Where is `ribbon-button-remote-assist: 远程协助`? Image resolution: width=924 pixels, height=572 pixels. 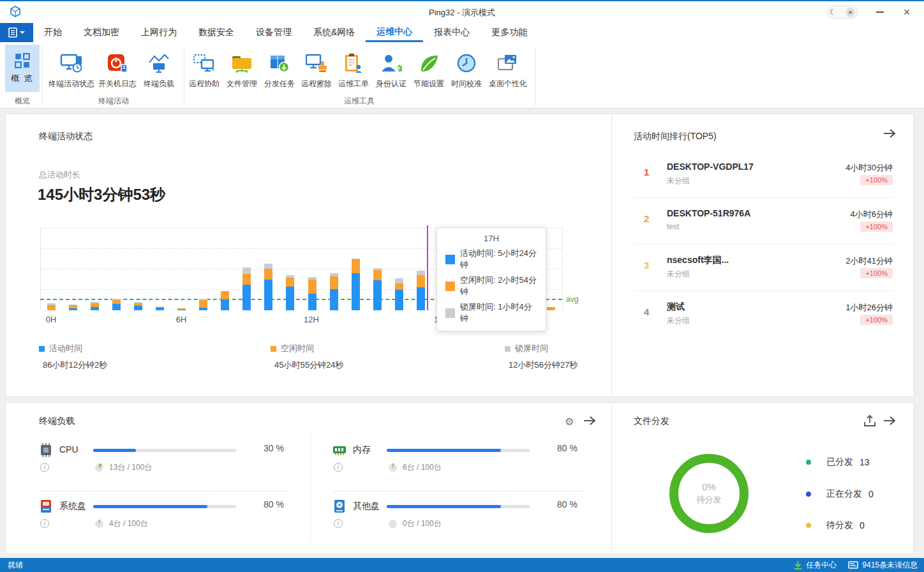 ribbon-button-remote-assist: 远程协助 is located at coordinates (204, 70).